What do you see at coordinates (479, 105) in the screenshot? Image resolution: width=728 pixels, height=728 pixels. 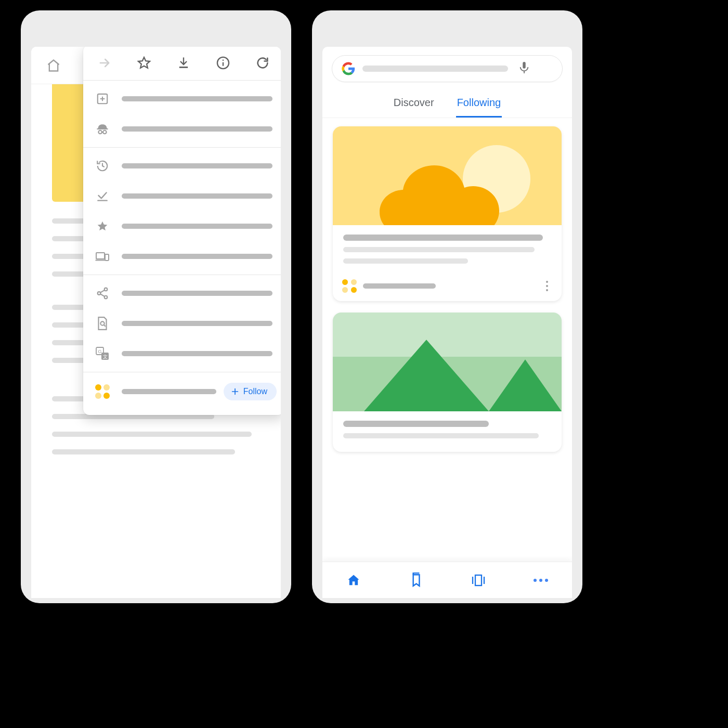 I see `tab-following: Following` at bounding box center [479, 105].